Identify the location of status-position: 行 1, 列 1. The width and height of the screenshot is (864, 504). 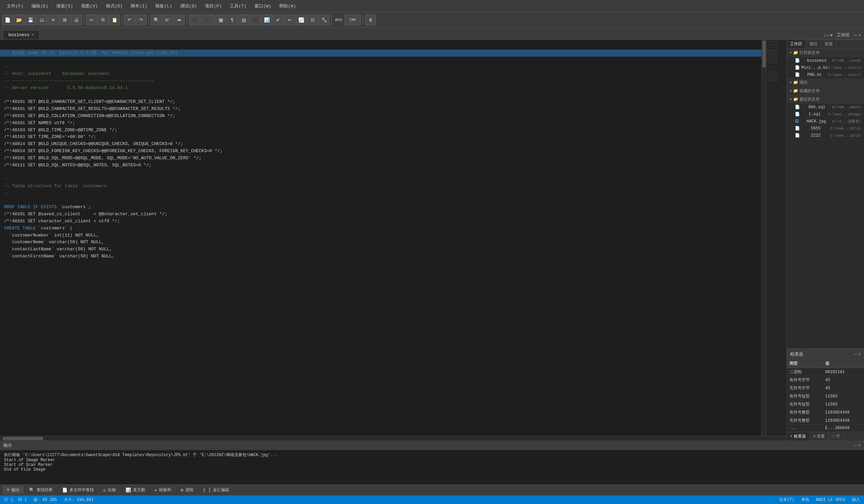
(15, 500).